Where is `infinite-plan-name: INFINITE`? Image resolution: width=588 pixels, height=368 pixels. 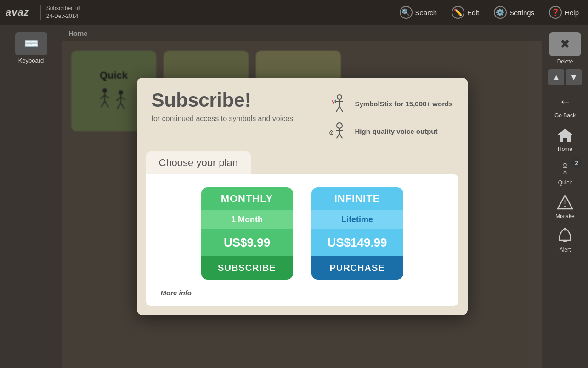 infinite-plan-name: INFINITE is located at coordinates (357, 199).